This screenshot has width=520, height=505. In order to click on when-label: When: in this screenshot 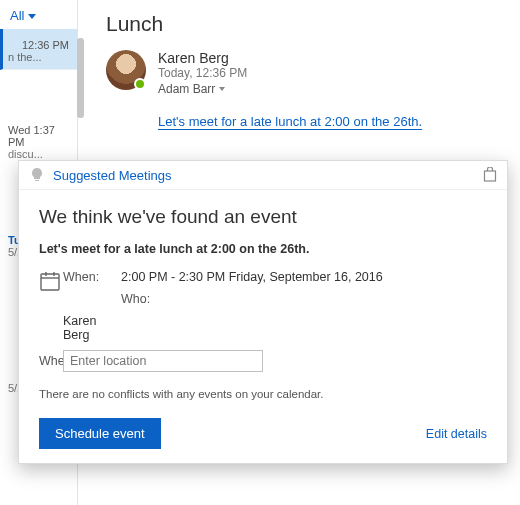, I will do `click(92, 277)`.